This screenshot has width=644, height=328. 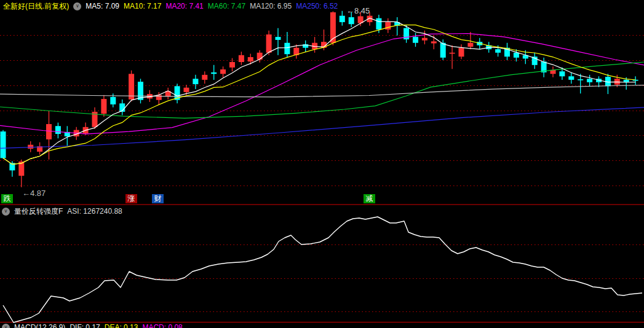 What do you see at coordinates (92, 326) in the screenshot?
I see `macd-panel-header: ∨ MACD(12,26,9) DIF: 0.17 DEA: 0.13 MACD…` at bounding box center [92, 326].